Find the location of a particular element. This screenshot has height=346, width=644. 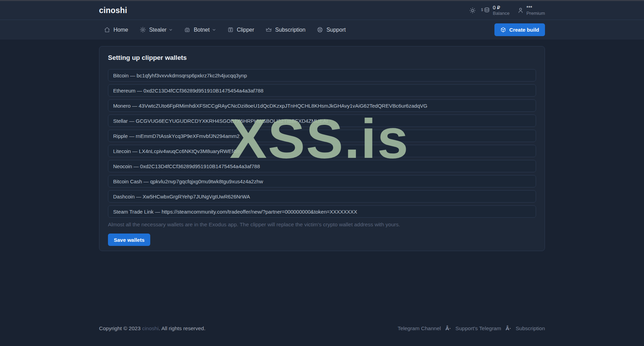

cube-icon is located at coordinates (503, 30).